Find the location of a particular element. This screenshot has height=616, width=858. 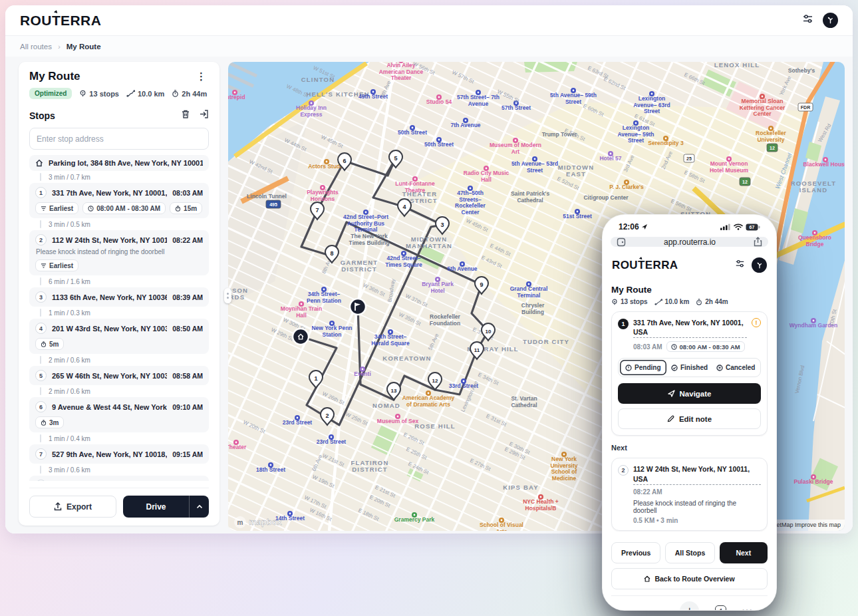

stop-row-7: 7527 9th Ave, New York, NY 10018, USA09:… is located at coordinates (119, 454).